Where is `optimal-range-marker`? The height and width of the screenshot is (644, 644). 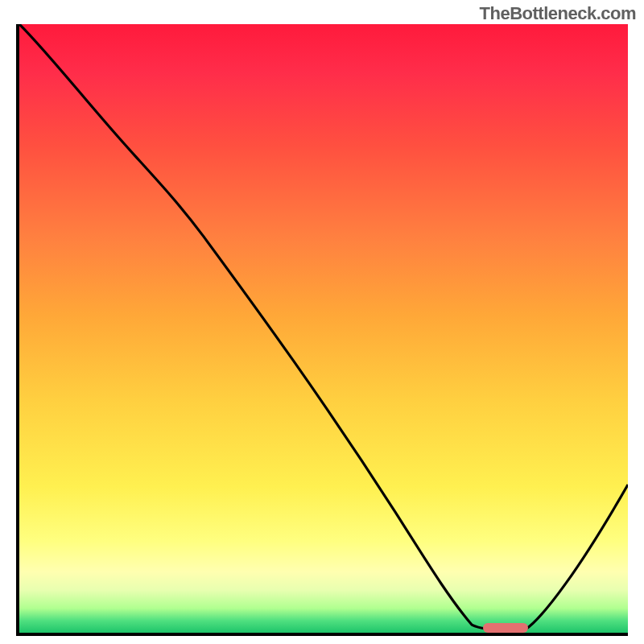
optimal-range-marker is located at coordinates (506, 628).